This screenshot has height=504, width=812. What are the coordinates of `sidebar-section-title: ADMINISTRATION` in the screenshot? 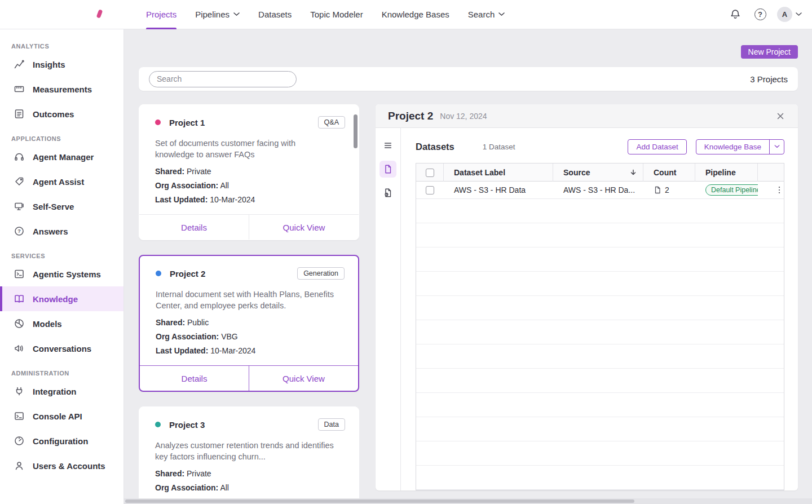 It's located at (62, 372).